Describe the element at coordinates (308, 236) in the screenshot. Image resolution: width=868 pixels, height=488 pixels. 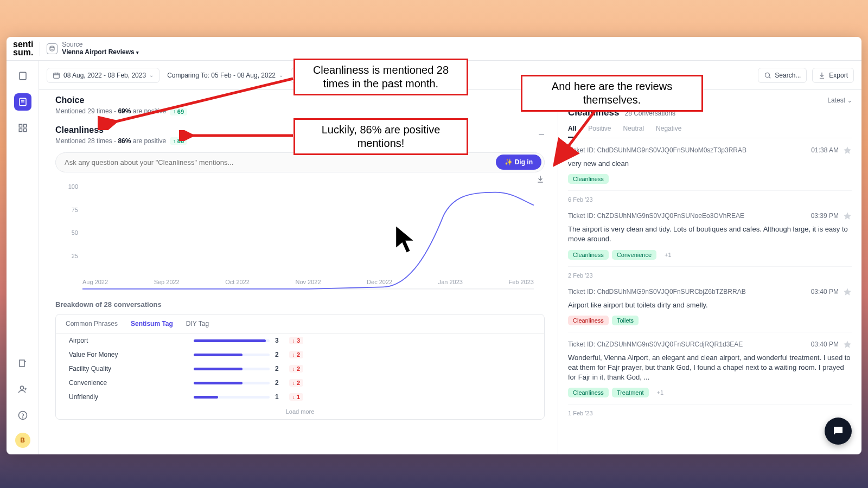
I see `chart-svg` at that location.